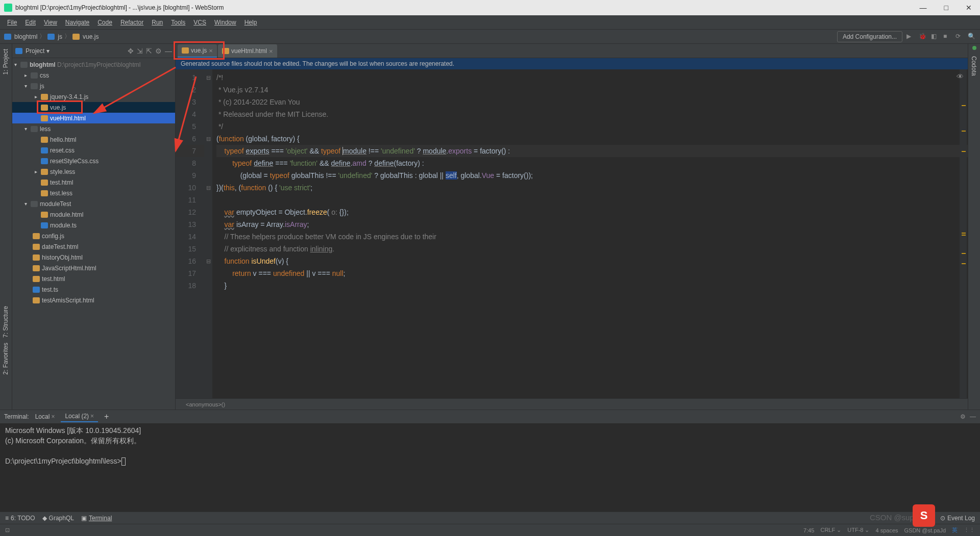  I want to click on codota-tool-button: Codota, so click(974, 66).